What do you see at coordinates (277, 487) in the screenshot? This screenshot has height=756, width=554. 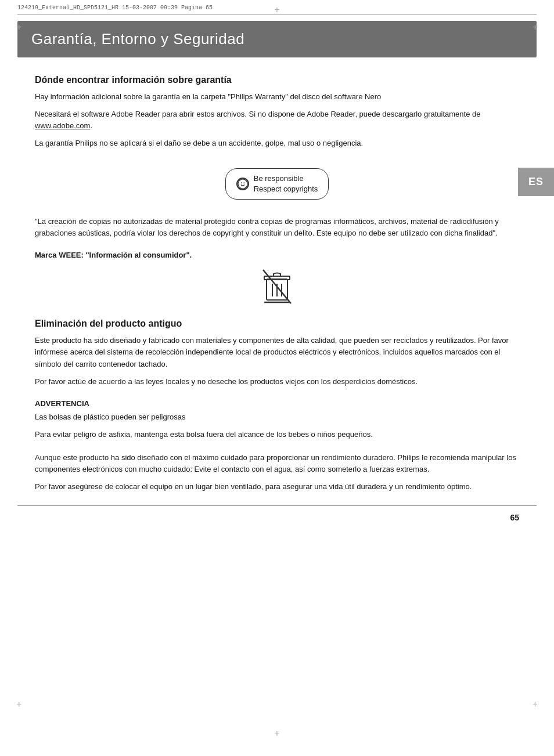 I see `section3-para2: Por favor asegúrese de colocar el equipo…` at bounding box center [277, 487].